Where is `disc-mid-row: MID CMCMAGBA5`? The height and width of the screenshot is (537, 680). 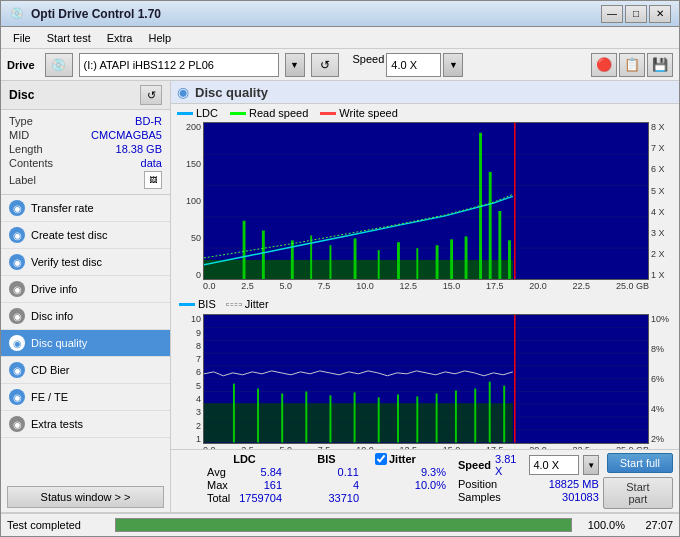 disc-mid-row: MID CMCMAGBA5 is located at coordinates (86, 135).